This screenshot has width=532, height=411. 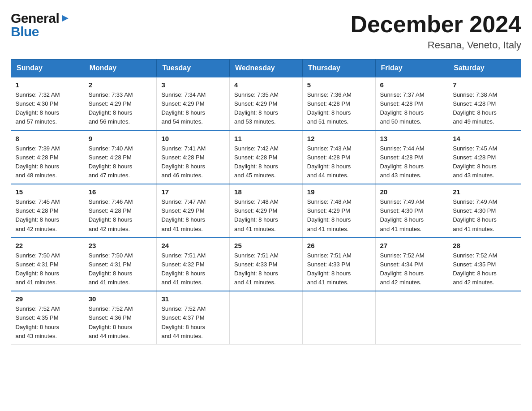 I want to click on day-number: 16, so click(x=120, y=192).